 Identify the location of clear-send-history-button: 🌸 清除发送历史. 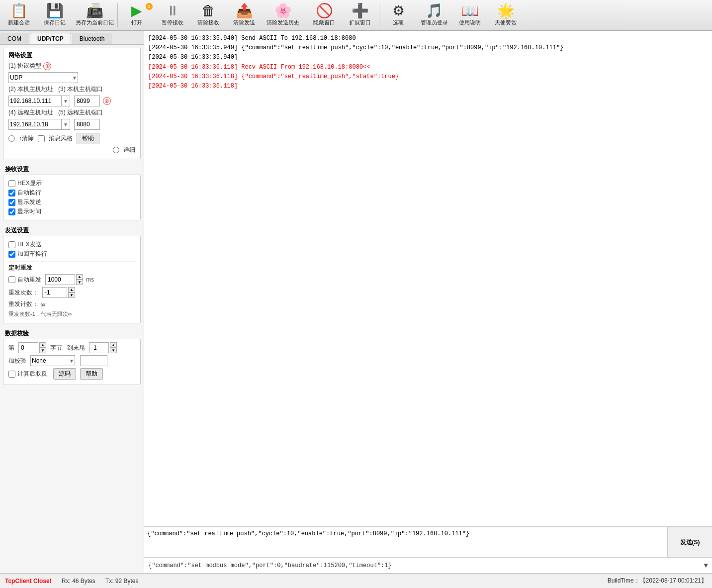
(283, 15).